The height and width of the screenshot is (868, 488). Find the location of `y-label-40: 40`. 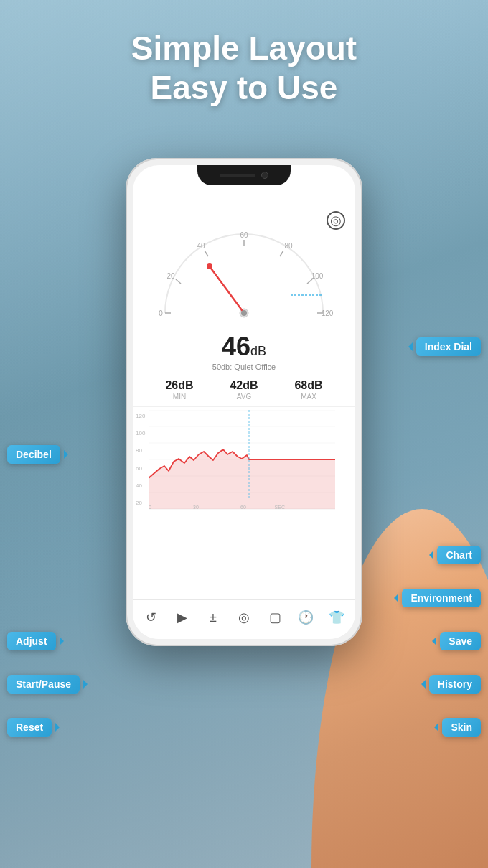

y-label-40: 40 is located at coordinates (141, 485).